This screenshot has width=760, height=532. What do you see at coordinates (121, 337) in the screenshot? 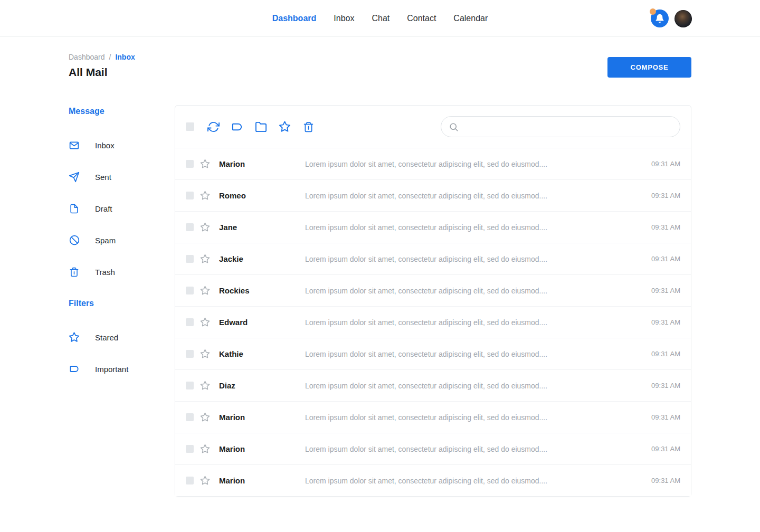
I see `sidebar-item-stared: Stared` at bounding box center [121, 337].